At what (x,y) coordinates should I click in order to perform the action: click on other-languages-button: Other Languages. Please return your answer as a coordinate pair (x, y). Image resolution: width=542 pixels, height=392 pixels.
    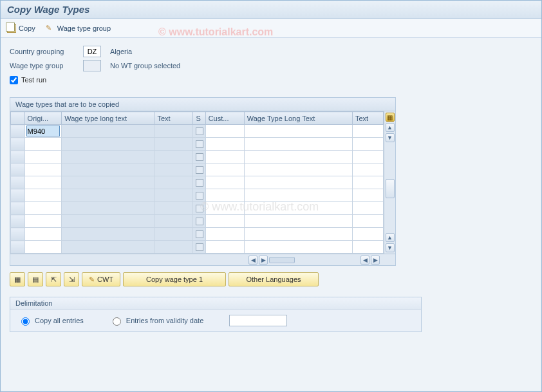
    Looking at the image, I should click on (274, 279).